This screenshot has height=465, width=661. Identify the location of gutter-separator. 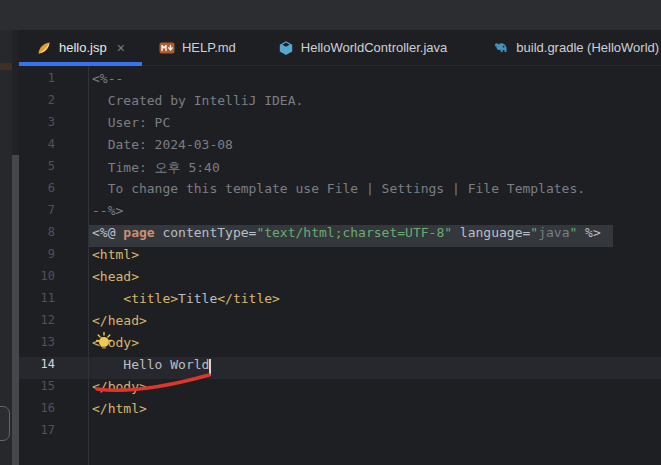
(88, 266).